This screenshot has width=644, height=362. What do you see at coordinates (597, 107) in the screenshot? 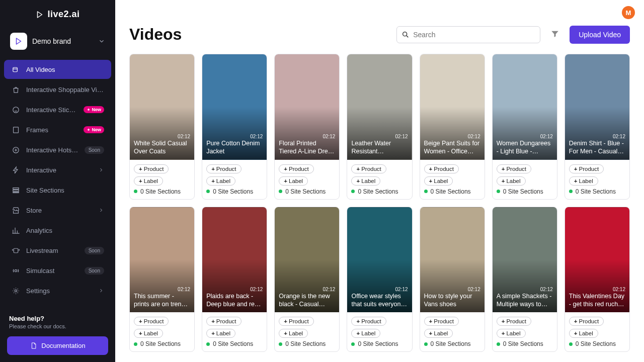
I see `video-thumb: 02:12 Denim Shirt - Blue - For Men - Cas…` at bounding box center [597, 107].